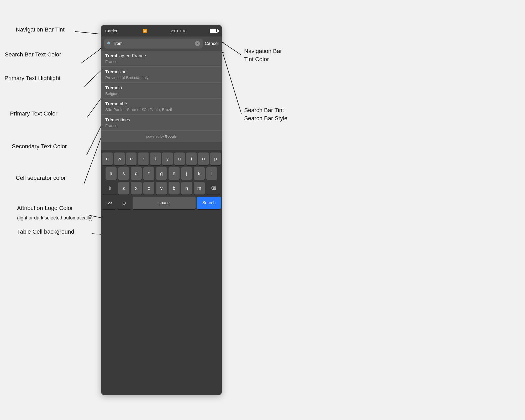  I want to click on result-highlight-5a: Tré, so click(109, 120).